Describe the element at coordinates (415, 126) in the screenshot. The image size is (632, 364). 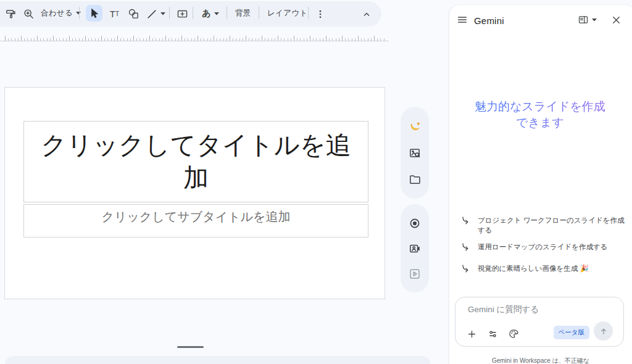
I see `image-generation-button` at that location.